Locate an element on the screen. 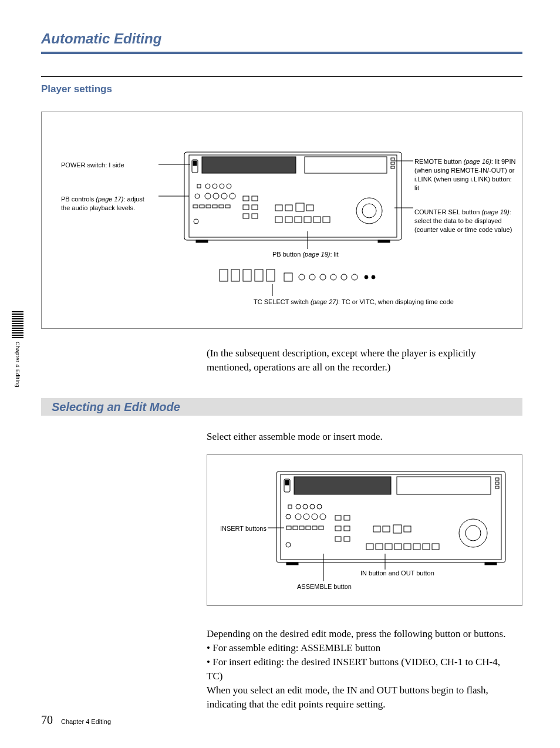 The image size is (560, 748). bullet-text: For assemble editing: ASSEMBLE button is located at coordinates (296, 648).